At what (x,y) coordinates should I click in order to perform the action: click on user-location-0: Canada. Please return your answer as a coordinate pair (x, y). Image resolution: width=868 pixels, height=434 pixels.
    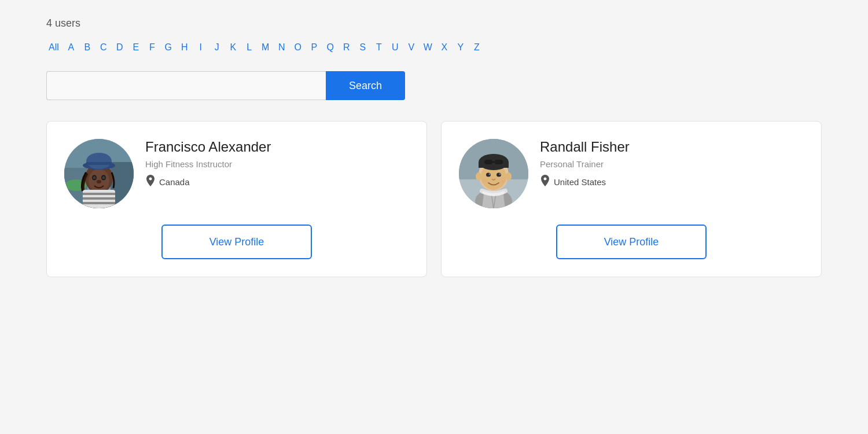
    Looking at the image, I should click on (277, 182).